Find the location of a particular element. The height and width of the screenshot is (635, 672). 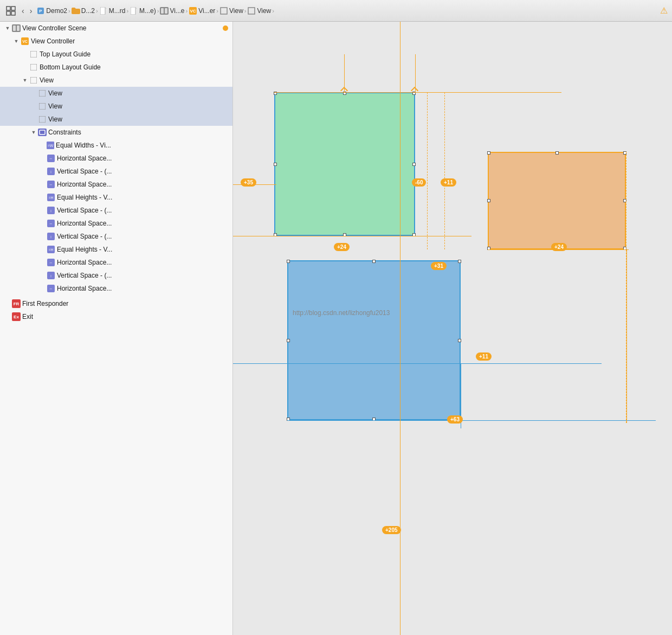

folder-icon is located at coordinates (76, 11).